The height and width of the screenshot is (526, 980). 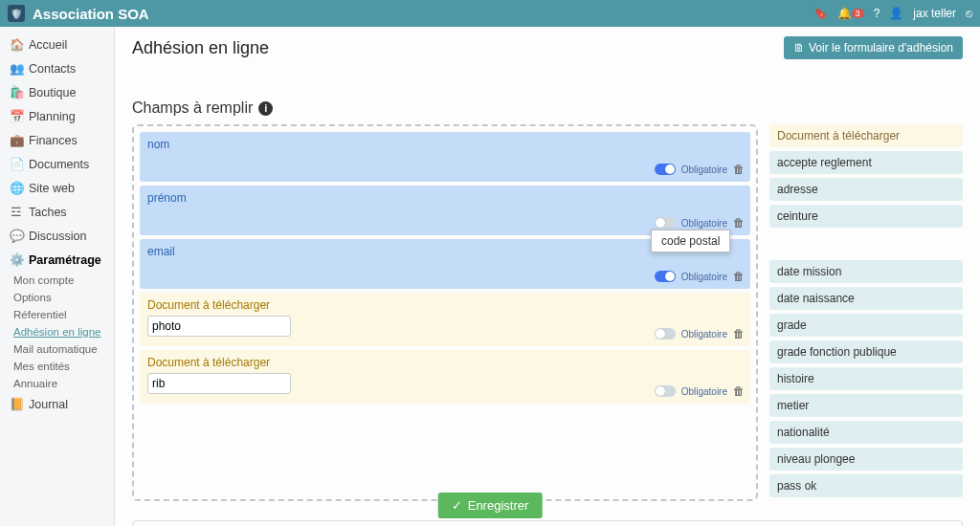 I want to click on available-field: niveau plongee, so click(x=866, y=459).